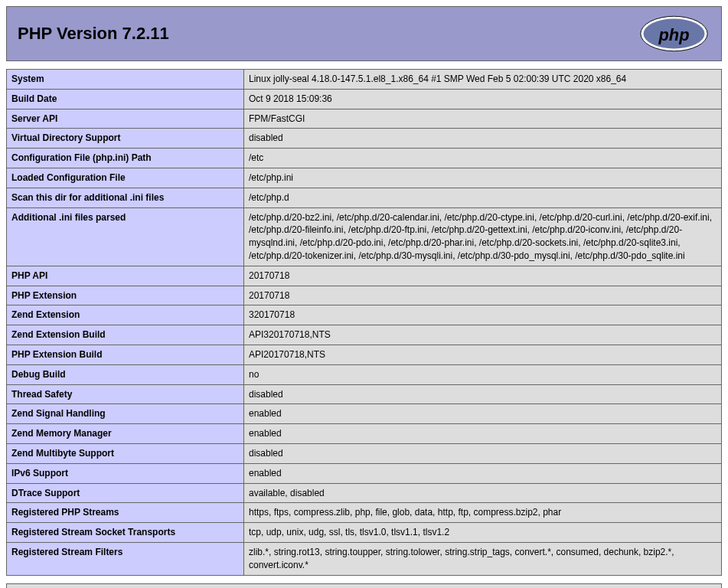 The height and width of the screenshot is (588, 728). I want to click on info-label: PHP Extension Build, so click(126, 354).